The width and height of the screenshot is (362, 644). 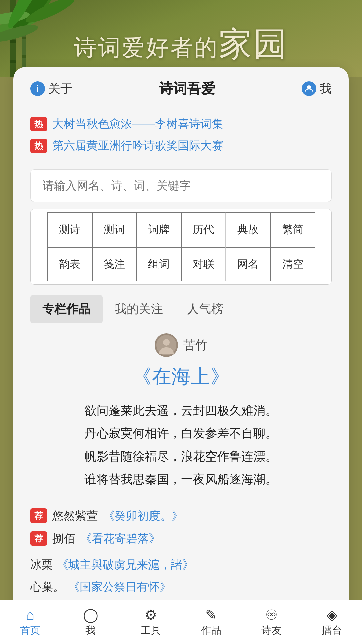 I want to click on poem-author-row: 苦竹, so click(x=181, y=345).